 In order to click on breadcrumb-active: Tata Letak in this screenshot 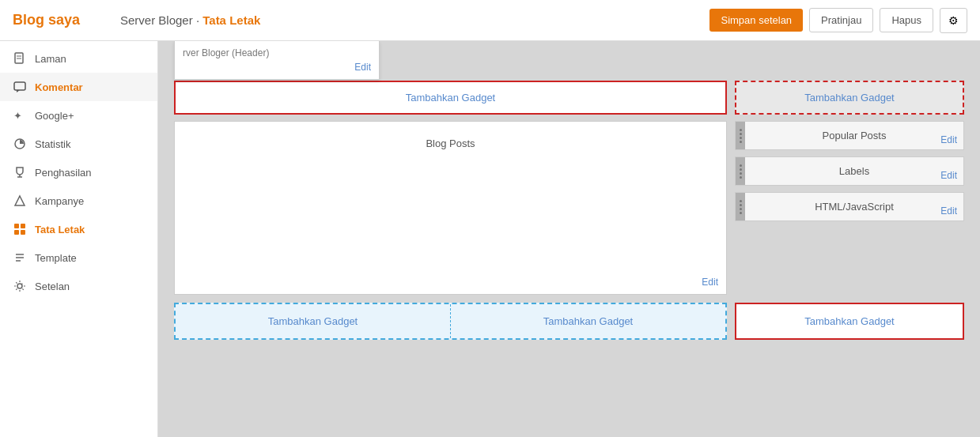, I will do `click(231, 21)`.